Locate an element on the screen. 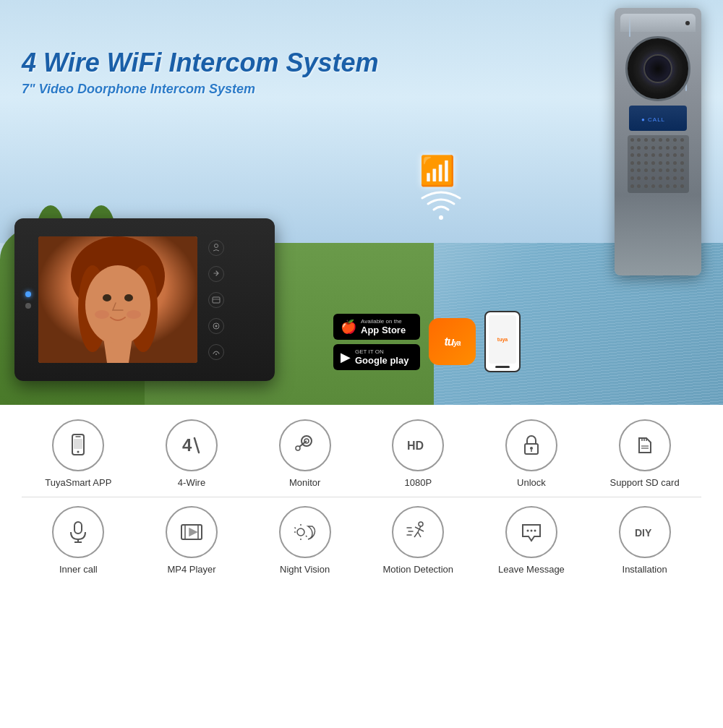 This screenshot has width=723, height=728. features-row-1: TuyaSmart APP 4 4-Wire is located at coordinates (362, 454).